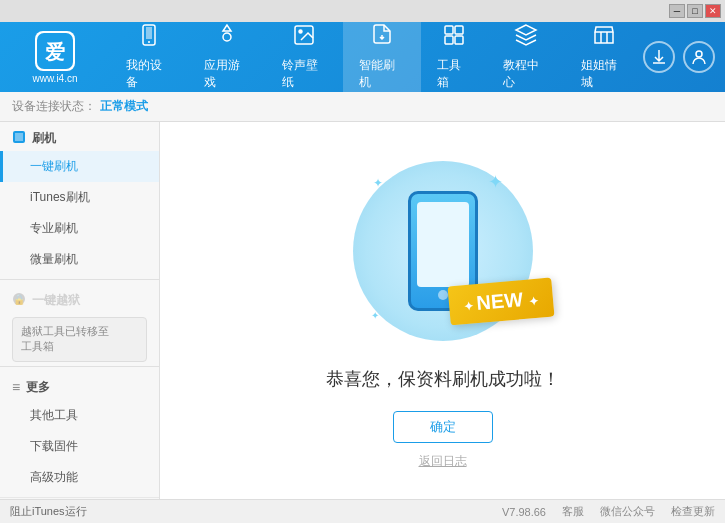  I want to click on sidebar-item-flash-without-data: 微量刷机, so click(80, 260).